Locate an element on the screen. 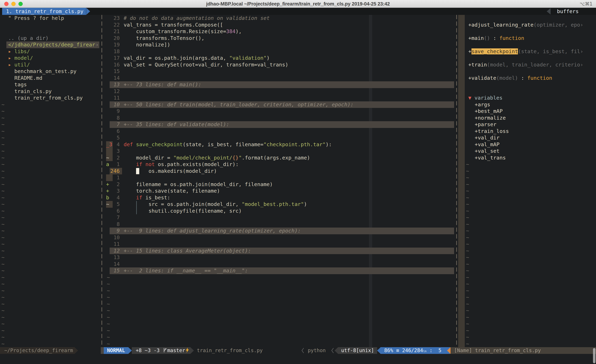  code-line: 12 is located at coordinates (280, 91).